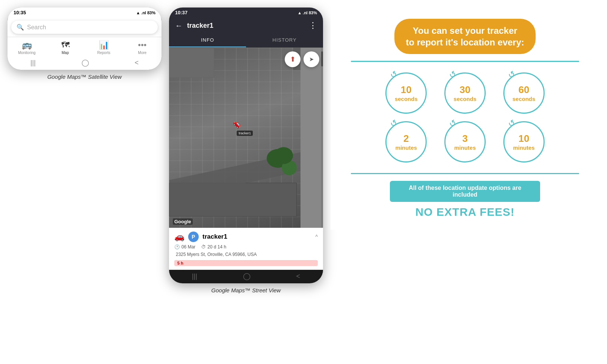  Describe the element at coordinates (207, 41) in the screenshot. I see `tab-info: INFO` at that location.